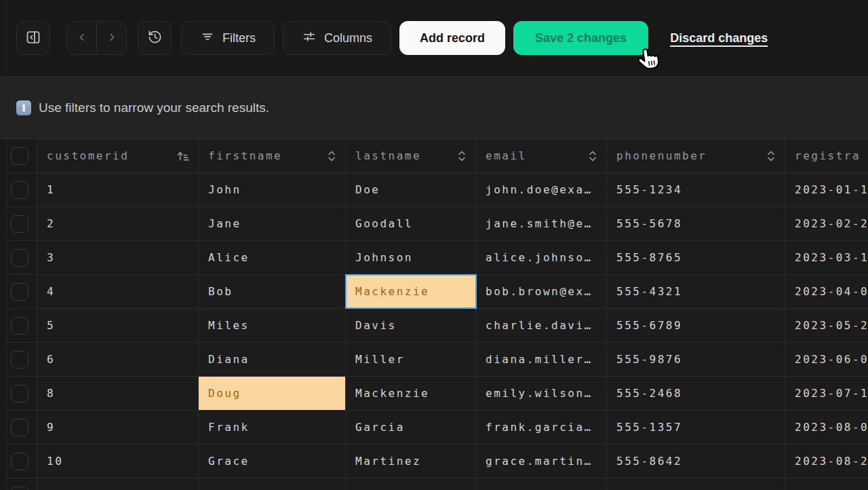 This screenshot has height=490, width=868. What do you see at coordinates (452, 38) in the screenshot?
I see `add-record-button: Add record` at bounding box center [452, 38].